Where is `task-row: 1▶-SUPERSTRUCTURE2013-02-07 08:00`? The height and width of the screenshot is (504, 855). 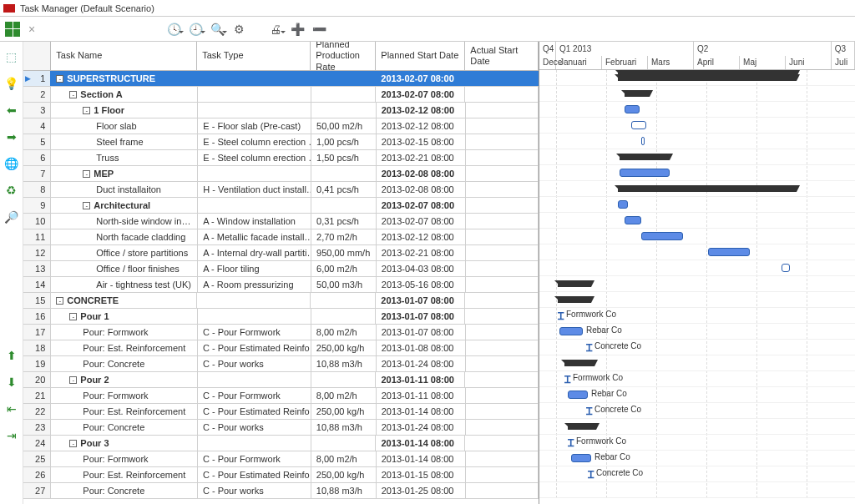 task-row: 1▶-SUPERSTRUCTURE2013-02-07 08:00 is located at coordinates (281, 78).